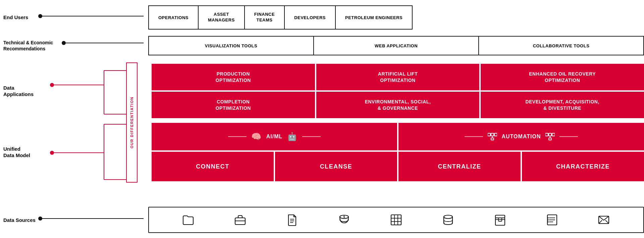  I want to click on production-optimization-box: PRODUCTIONOPTIMIZATION, so click(233, 77).